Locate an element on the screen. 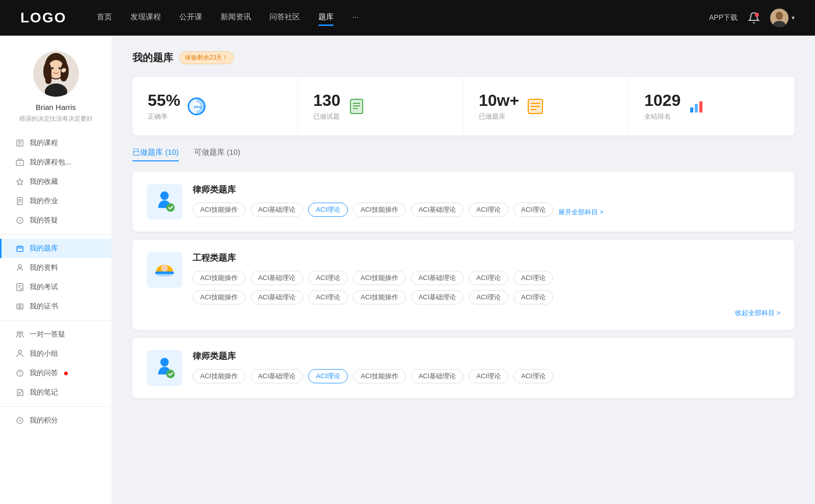 The height and width of the screenshot is (504, 815). nav-news: 新闻资讯 is located at coordinates (236, 18).